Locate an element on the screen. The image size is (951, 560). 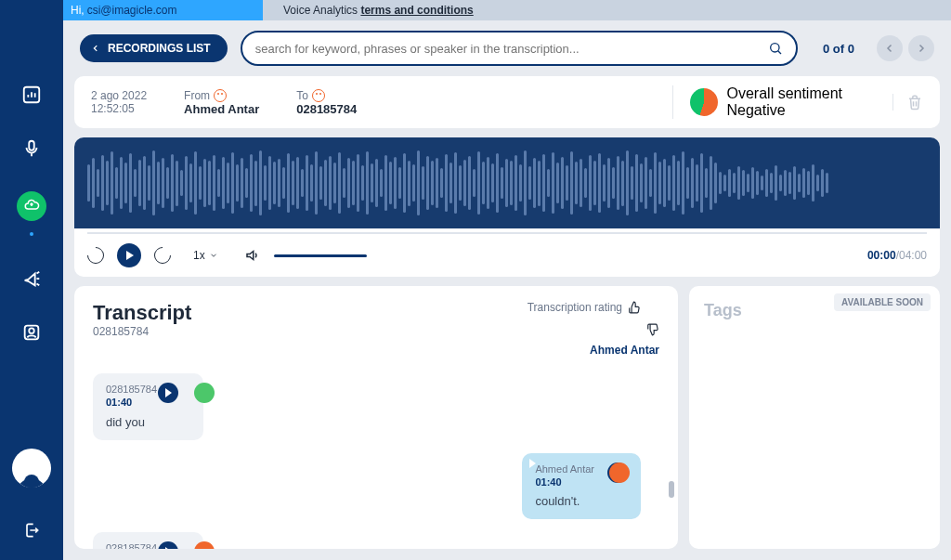
sidebar is located at coordinates (32, 280).